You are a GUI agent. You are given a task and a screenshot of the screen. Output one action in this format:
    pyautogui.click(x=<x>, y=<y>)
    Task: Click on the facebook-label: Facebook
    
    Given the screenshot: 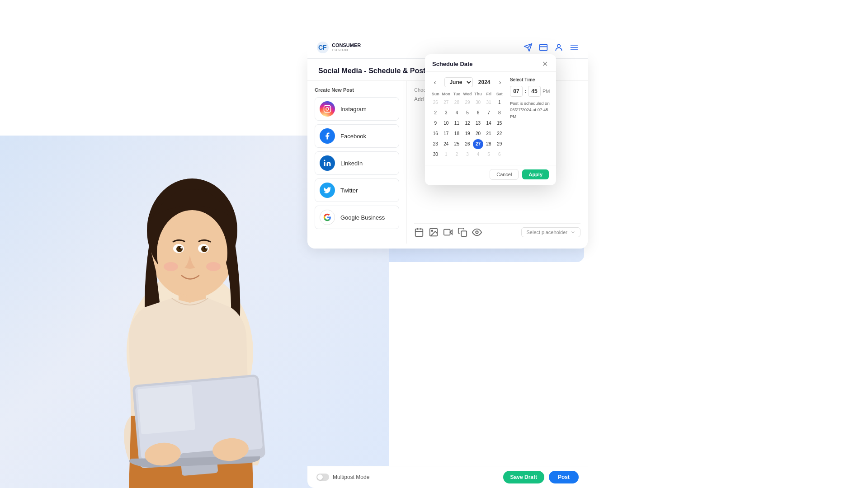 What is the action you would take?
    pyautogui.click(x=354, y=136)
    